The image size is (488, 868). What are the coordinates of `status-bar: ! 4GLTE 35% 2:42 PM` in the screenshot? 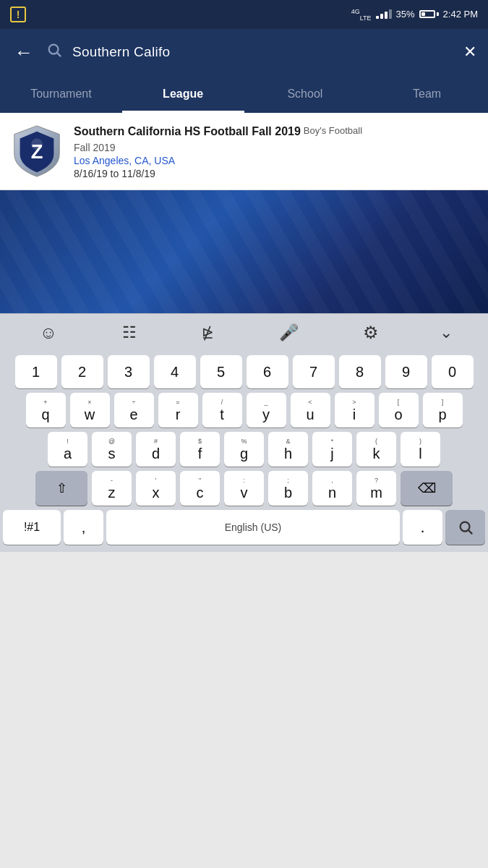 It's located at (244, 14).